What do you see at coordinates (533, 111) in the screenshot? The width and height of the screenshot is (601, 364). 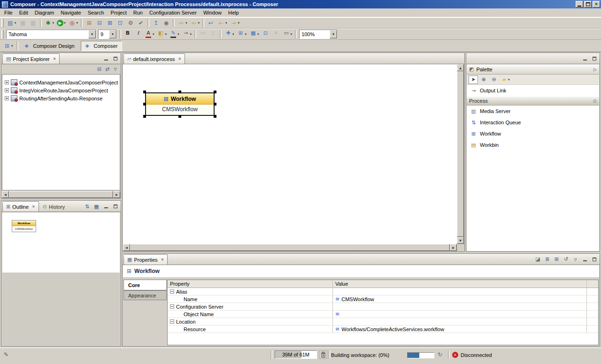 I see `palette-item-media-server: ▥ Media Server` at bounding box center [533, 111].